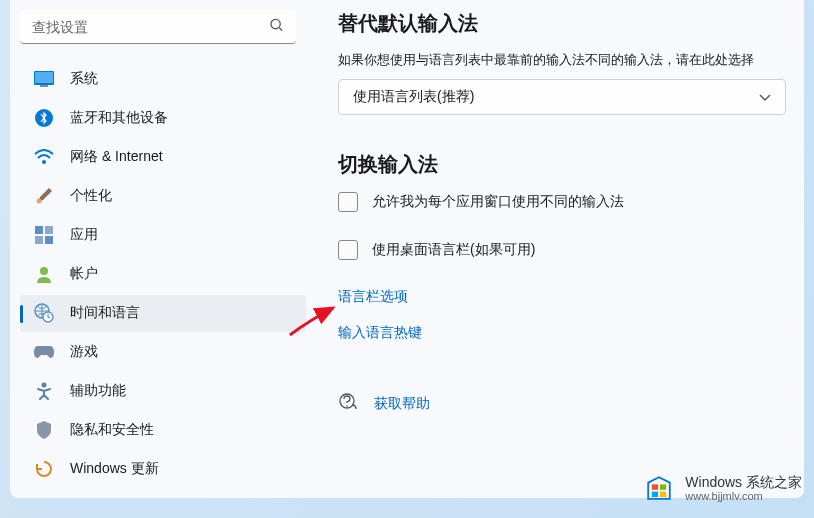  Describe the element at coordinates (116, 157) in the screenshot. I see `sidebar-item-label: 网络 & Internet` at that location.